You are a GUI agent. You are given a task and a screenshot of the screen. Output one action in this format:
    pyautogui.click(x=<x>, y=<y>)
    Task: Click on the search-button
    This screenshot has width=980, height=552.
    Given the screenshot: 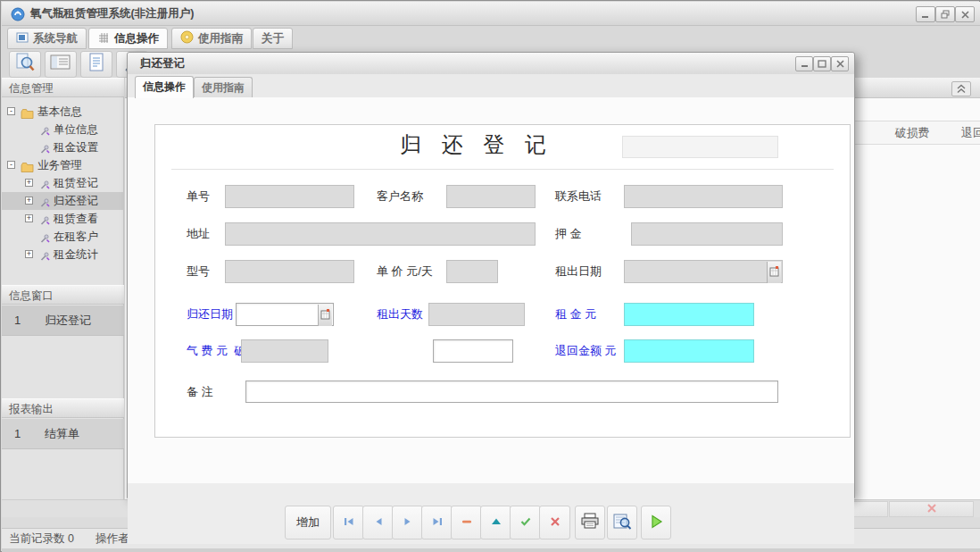 What is the action you would take?
    pyautogui.click(x=25, y=64)
    